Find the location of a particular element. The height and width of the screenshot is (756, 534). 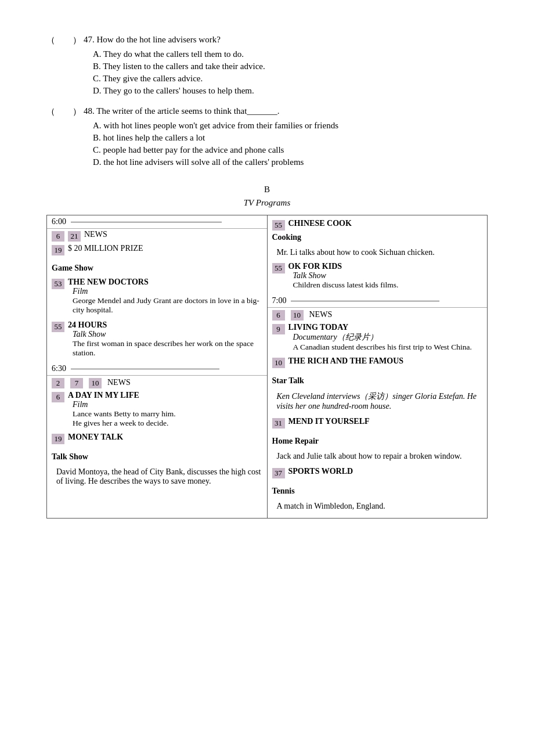

badge-21: 21 is located at coordinates (74, 236).